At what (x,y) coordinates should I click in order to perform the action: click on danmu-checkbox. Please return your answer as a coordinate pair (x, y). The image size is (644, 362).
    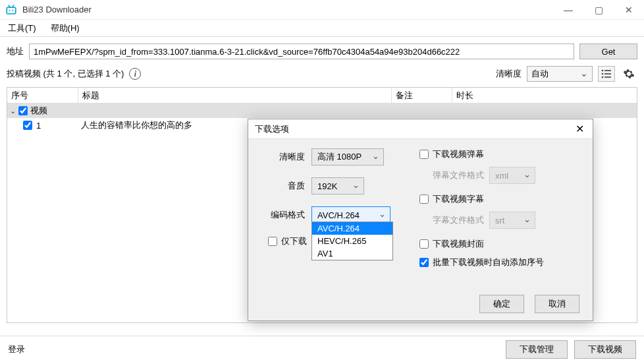
    Looking at the image, I should click on (424, 154).